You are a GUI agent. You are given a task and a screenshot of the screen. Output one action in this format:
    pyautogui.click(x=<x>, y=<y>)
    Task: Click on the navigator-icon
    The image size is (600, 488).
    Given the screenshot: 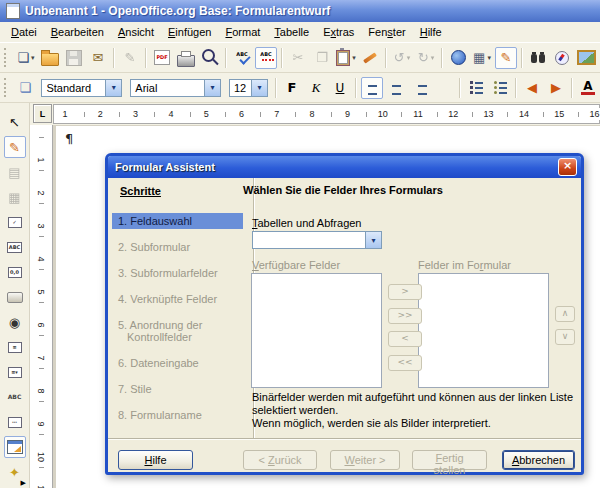 What is the action you would take?
    pyautogui.click(x=562, y=58)
    